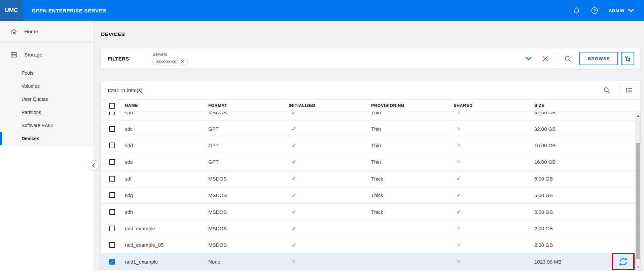 The image size is (644, 271). Describe the element at coordinates (638, 116) in the screenshot. I see `triangle-up-icon` at that location.